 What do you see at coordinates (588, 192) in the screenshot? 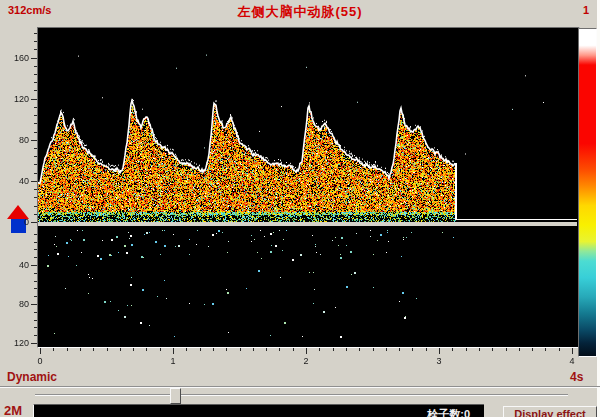
I see `velocity-color-scale` at bounding box center [588, 192].